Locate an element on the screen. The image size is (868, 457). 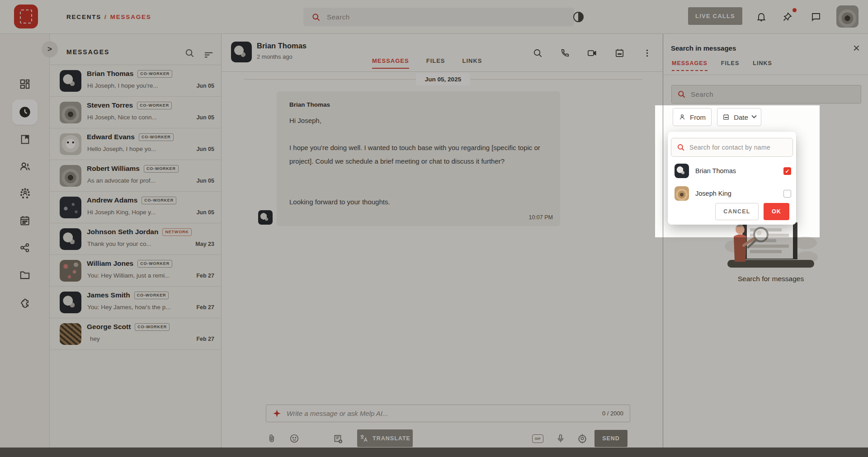
sidebar-item-apps is located at coordinates (25, 302).